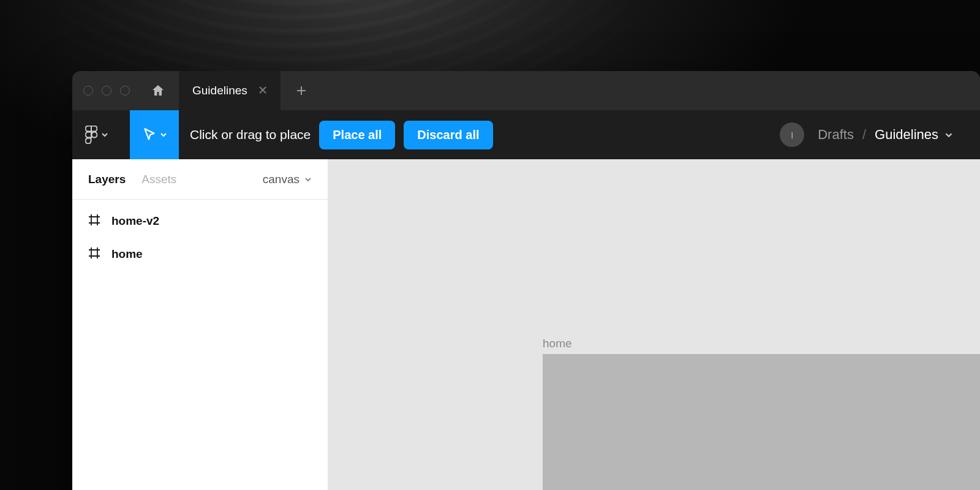 Image resolution: width=980 pixels, height=490 pixels. I want to click on figma-logo-icon, so click(91, 135).